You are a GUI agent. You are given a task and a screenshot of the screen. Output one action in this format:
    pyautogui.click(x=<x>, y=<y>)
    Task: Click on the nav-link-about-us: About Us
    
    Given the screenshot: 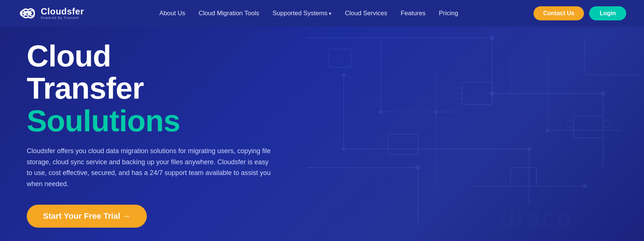 What is the action you would take?
    pyautogui.click(x=172, y=13)
    